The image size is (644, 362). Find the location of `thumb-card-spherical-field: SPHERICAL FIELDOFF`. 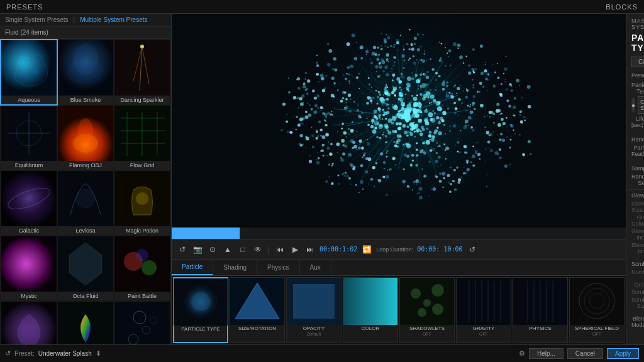

thumb-card-spherical-field: SPHERICAL FIELDOFF is located at coordinates (597, 310).